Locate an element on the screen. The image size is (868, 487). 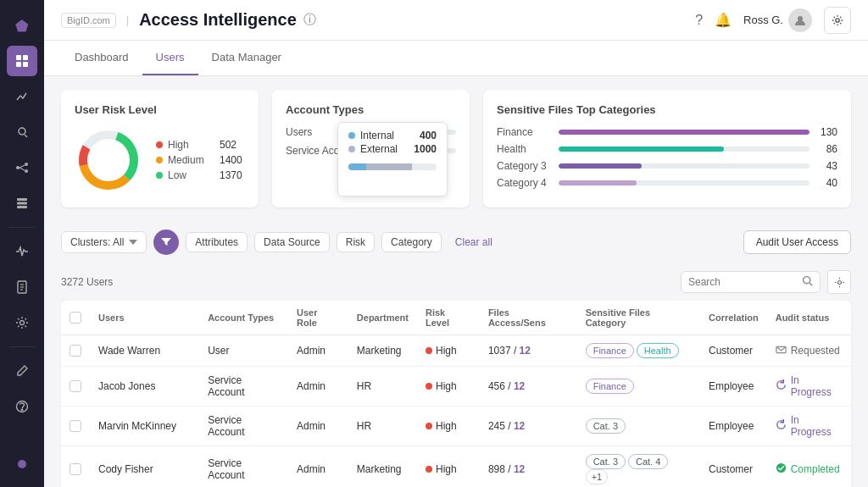
sensitive-files-card: Sensitive Files Top Categories Finance 1… is located at coordinates (667, 149).